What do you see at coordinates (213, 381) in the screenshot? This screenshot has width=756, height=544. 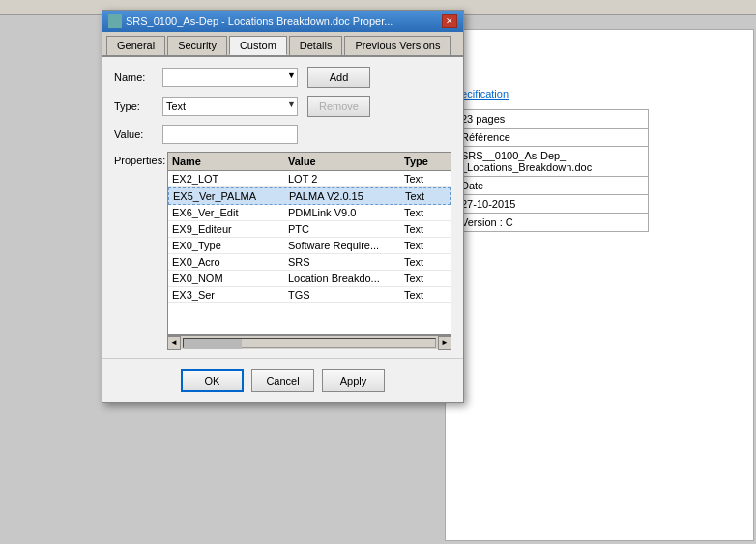 I see `ok-button: OK` at bounding box center [213, 381].